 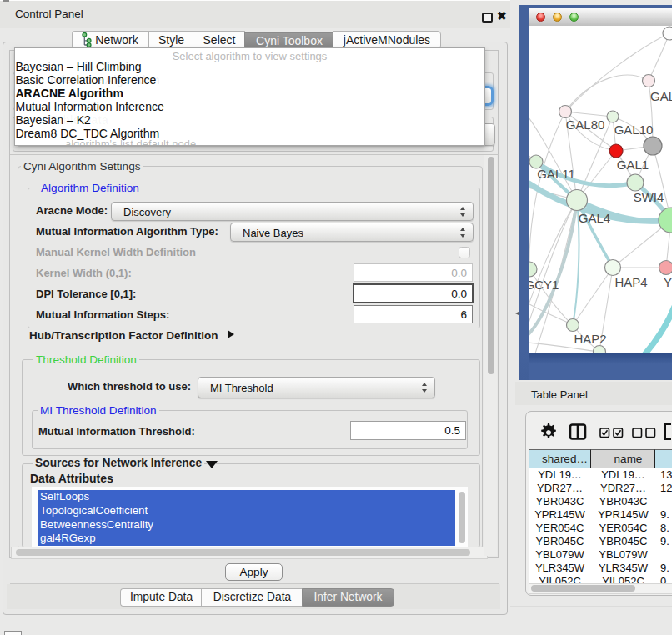 I want to click on svg-text: GAL10, so click(x=634, y=130).